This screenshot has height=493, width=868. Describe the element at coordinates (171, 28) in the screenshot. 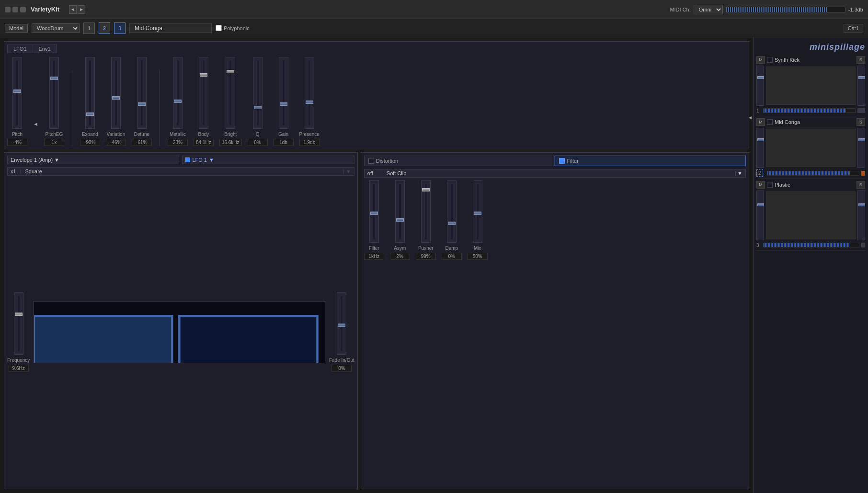

I see `instrument-name-field` at that location.